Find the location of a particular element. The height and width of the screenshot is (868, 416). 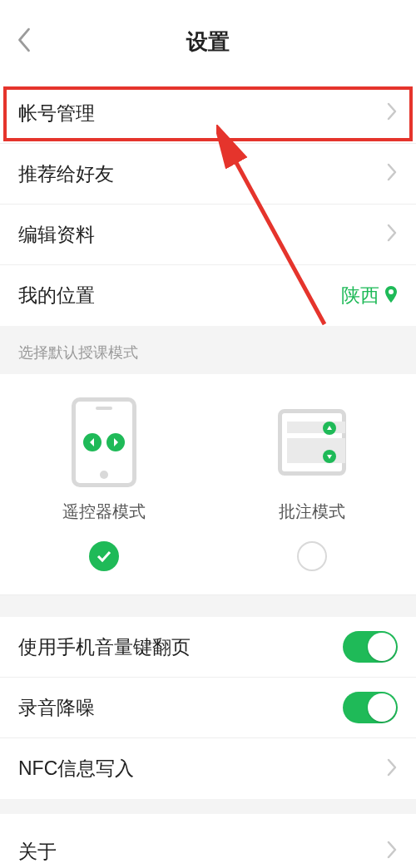

row-location: 我的位置 陕西 is located at coordinates (208, 296).